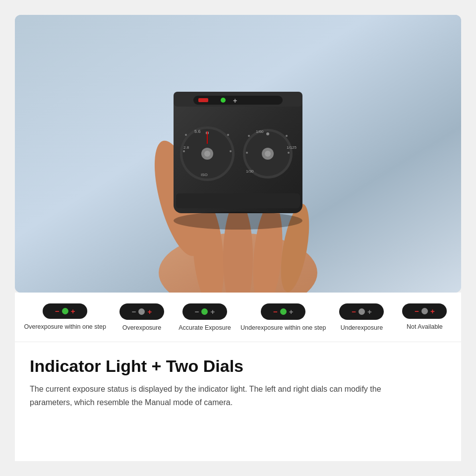  Describe the element at coordinates (197, 131) in the screenshot. I see `svg-text: 5.6` at that location.